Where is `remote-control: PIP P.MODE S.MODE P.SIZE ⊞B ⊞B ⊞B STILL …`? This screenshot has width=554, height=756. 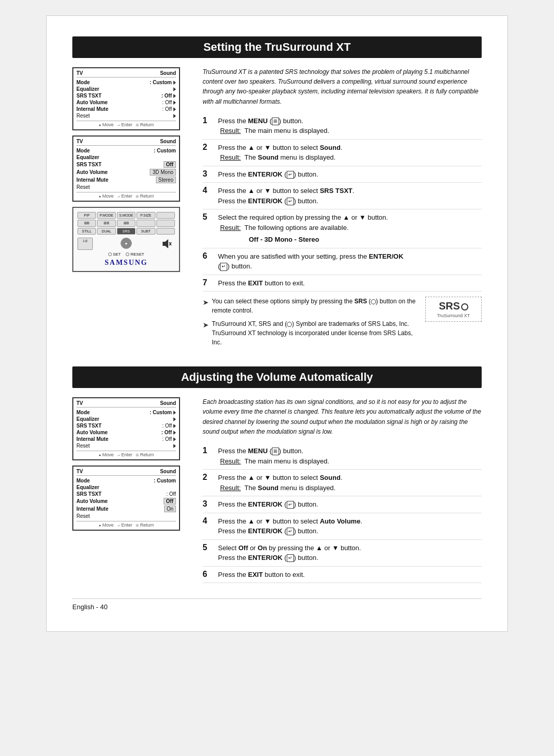
remote-control: PIP P.MODE S.MODE P.SIZE ⊞B ⊞B ⊞B STILL … is located at coordinates (126, 239).